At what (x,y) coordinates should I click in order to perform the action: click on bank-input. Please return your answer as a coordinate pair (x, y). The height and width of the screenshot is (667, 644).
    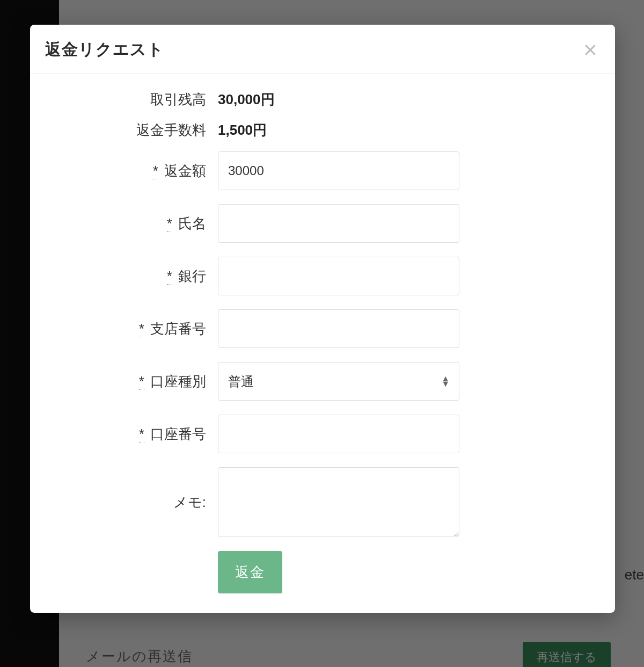
    Looking at the image, I should click on (339, 276).